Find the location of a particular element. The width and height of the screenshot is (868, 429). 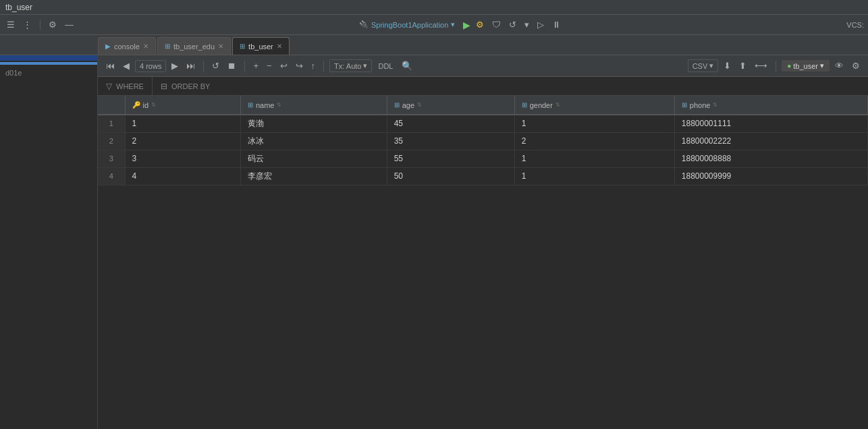

sort-icon-name: ⇅ is located at coordinates (279, 105).